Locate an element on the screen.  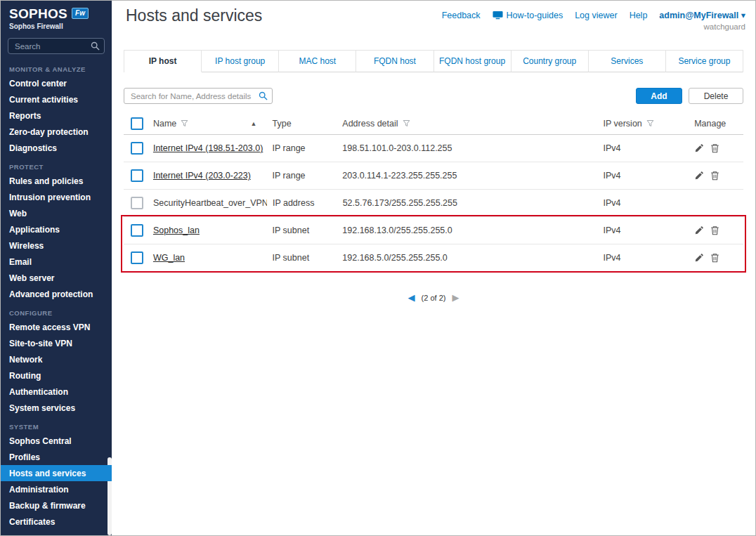
tab-country-group: Country group is located at coordinates (550, 62).